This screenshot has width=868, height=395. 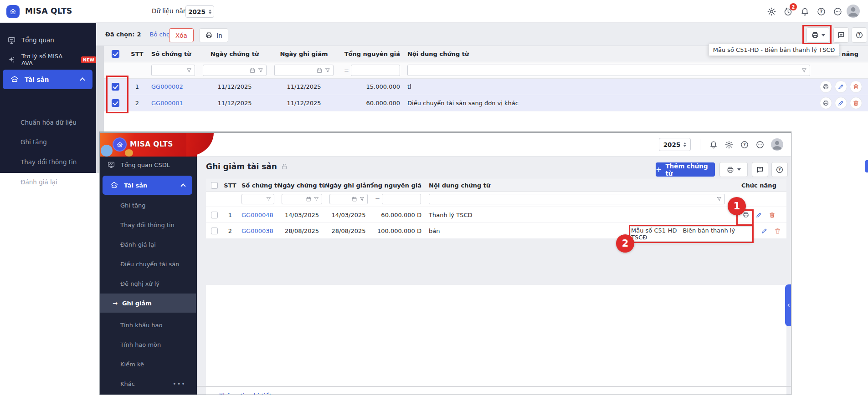 What do you see at coordinates (120, 35) in the screenshot?
I see `selected-label: Đã chọn:` at bounding box center [120, 35].